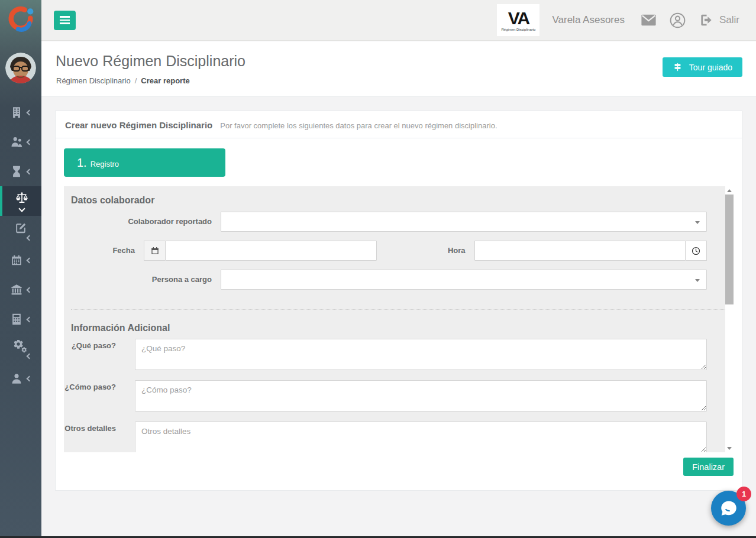  I want to click on calculator-icon, so click(17, 319).